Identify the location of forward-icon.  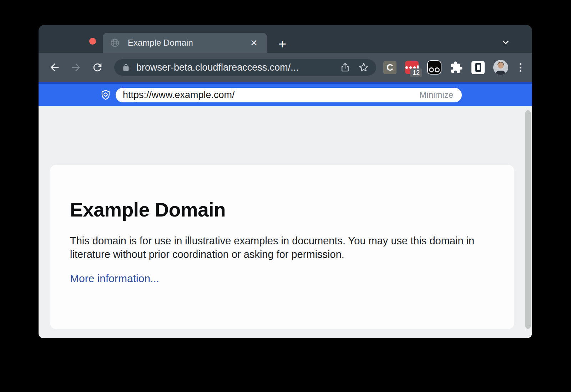
(76, 67).